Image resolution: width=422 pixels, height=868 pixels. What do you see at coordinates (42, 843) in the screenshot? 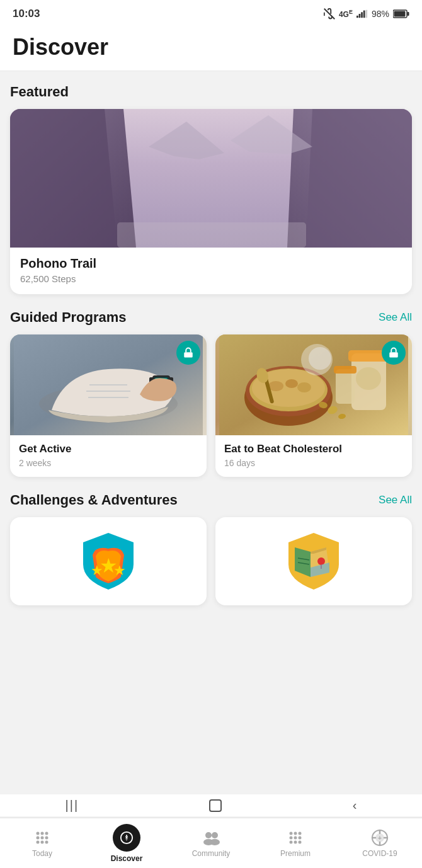
I see `nav-item-today: Today` at bounding box center [42, 843].